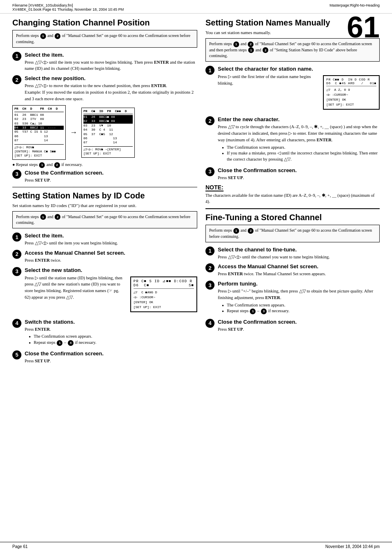 The height and width of the screenshot is (555, 392). What do you see at coordinates (268, 80) in the screenshot?
I see `manual-step-body-1: Press ▷ until the first letter of the st…` at bounding box center [268, 80].